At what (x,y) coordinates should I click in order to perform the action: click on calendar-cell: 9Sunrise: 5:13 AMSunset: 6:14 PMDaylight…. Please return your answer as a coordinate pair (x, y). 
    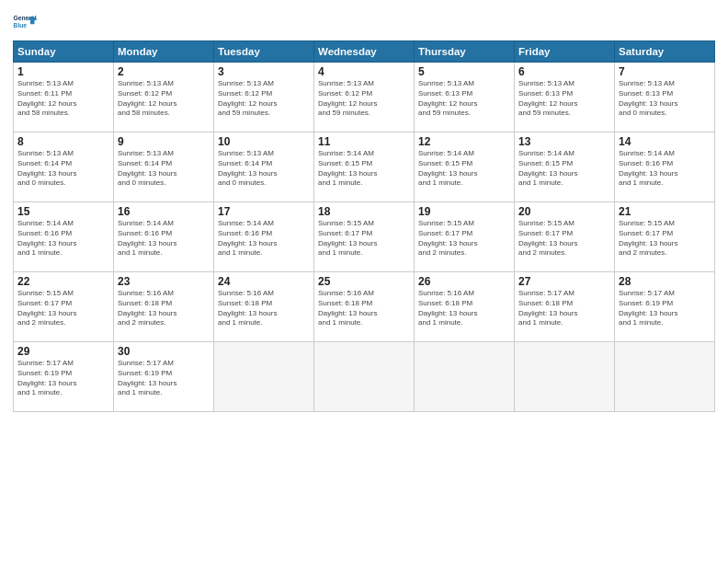
    Looking at the image, I should click on (164, 167).